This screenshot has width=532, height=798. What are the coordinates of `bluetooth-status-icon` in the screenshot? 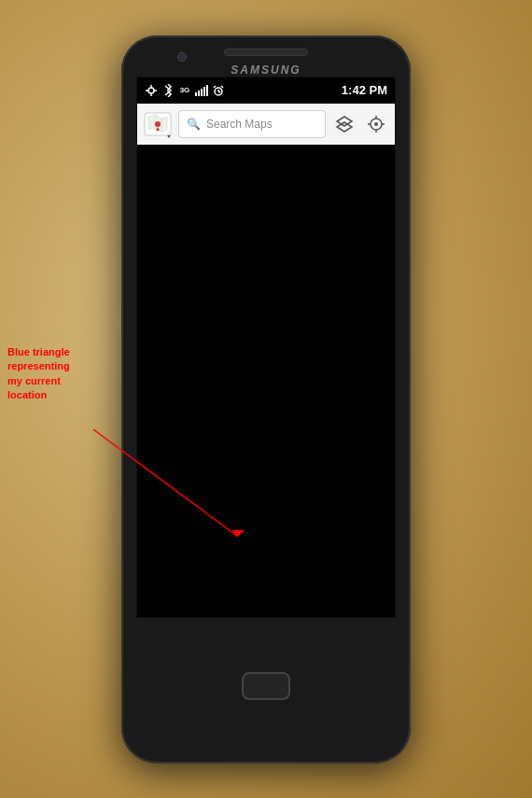 It's located at (168, 91).